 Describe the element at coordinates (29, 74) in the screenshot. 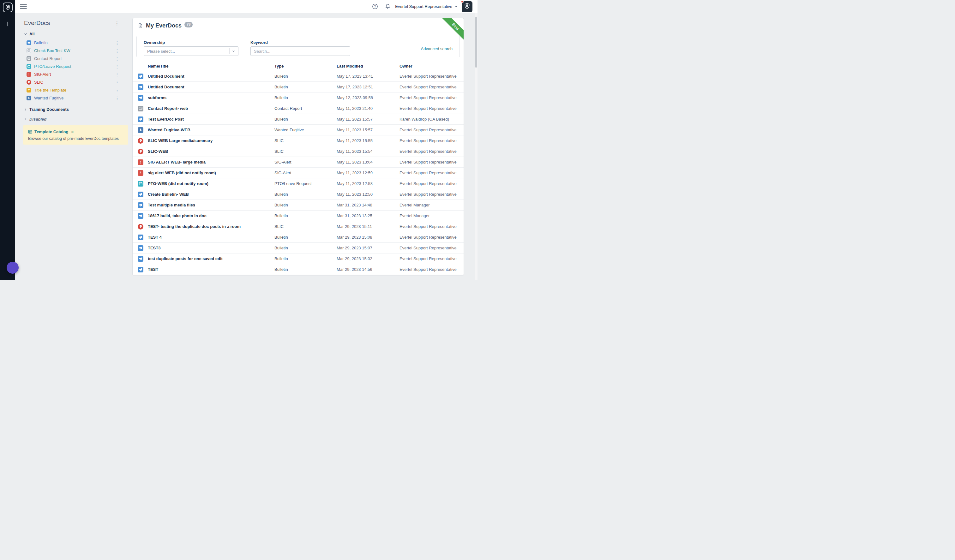

I see `sig-alert-icon` at that location.